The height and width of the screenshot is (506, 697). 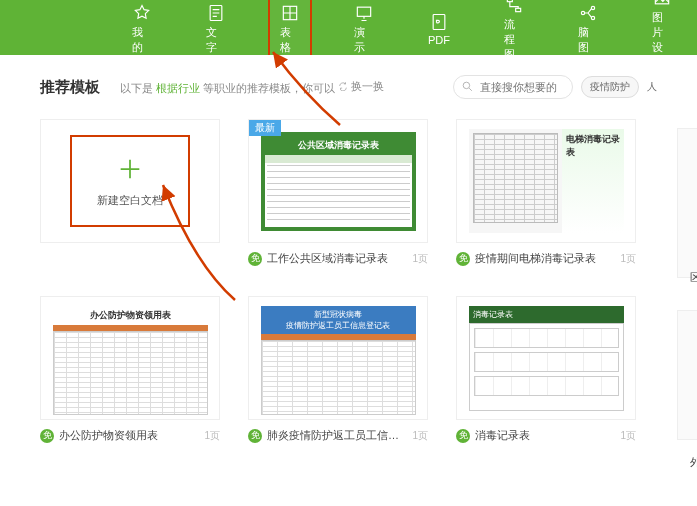 What do you see at coordinates (546, 192) in the screenshot?
I see `template-card: 电梯消毒记录表 免 疫情期间电梯消毒记录表 1页` at bounding box center [546, 192].